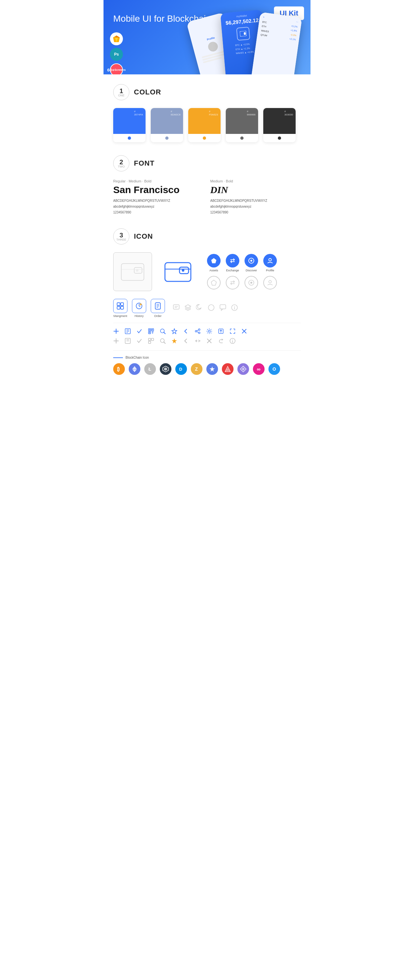  What do you see at coordinates (137, 358) in the screenshot?
I see `blockchain-text: BlockChain Icon` at bounding box center [137, 358].